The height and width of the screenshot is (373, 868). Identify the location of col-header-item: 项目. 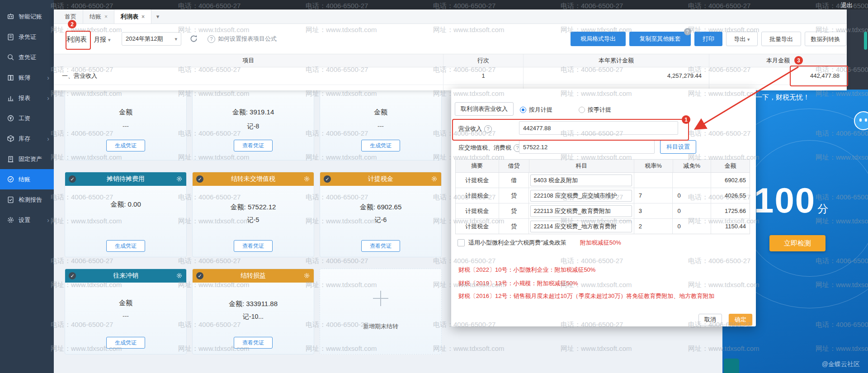
(249, 61).